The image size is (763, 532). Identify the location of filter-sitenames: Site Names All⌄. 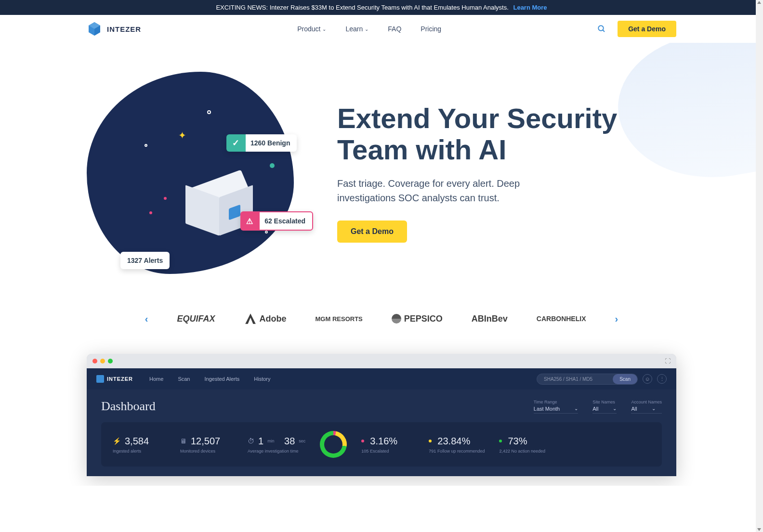
(605, 406).